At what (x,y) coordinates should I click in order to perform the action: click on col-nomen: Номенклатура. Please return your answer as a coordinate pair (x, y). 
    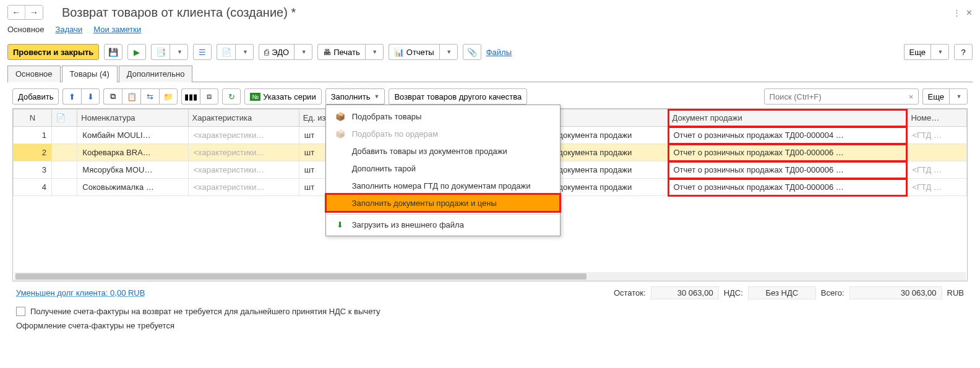
    Looking at the image, I should click on (132, 118).